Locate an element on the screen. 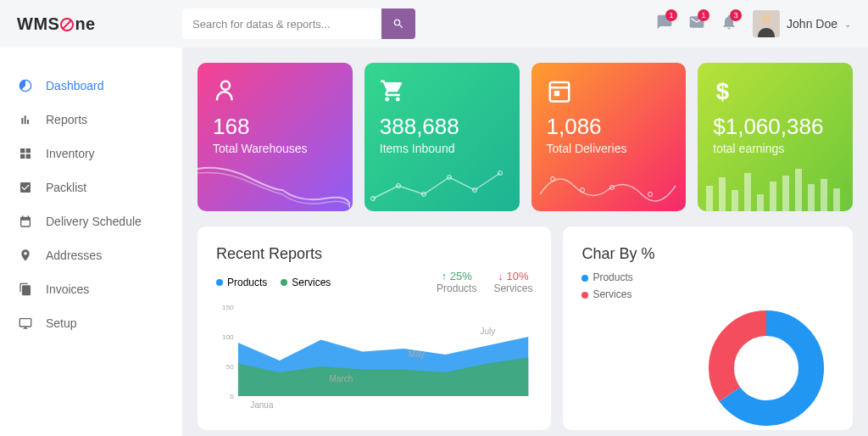 Image resolution: width=868 pixels, height=436 pixels. search-button is located at coordinates (398, 24).